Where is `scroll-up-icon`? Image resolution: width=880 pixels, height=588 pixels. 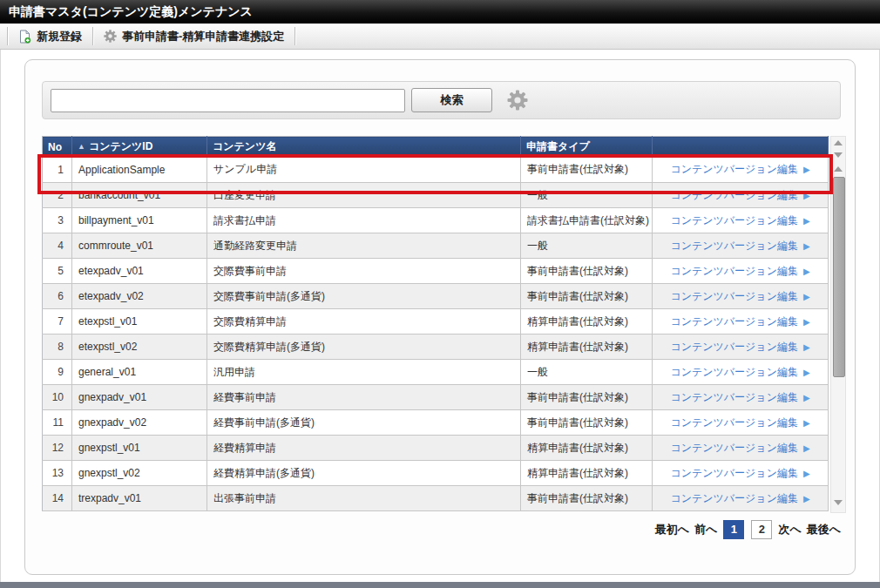 scroll-up-icon is located at coordinates (838, 143).